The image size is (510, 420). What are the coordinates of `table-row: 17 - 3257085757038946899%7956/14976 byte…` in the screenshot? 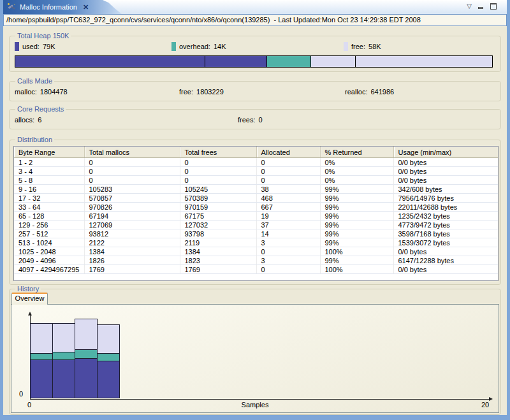 It's located at (256, 198).